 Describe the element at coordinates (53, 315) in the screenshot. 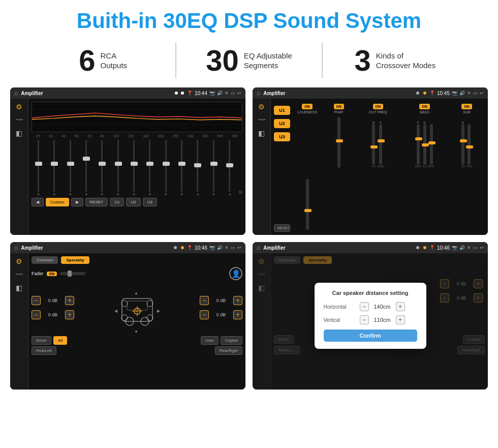

I see `vol-lb-val: 0 dB` at that location.